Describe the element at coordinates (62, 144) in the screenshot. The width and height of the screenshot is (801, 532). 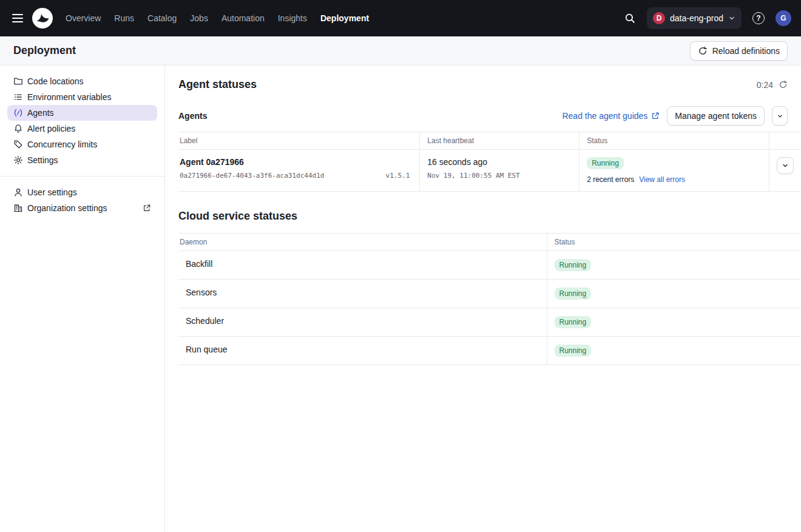
I see `sidebar-item-label: Concurrency limits` at that location.